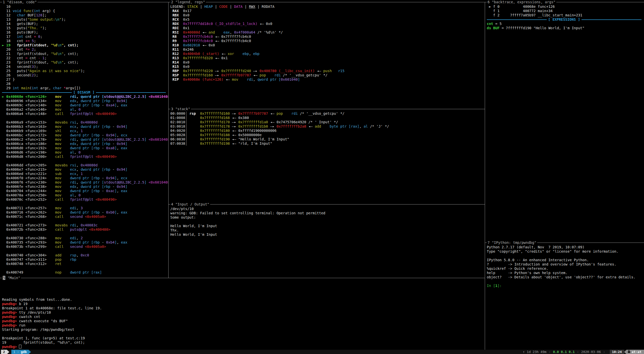 The width and height of the screenshot is (644, 354). What do you see at coordinates (328, 80) in the screenshot?
I see `terminal-line: RIP 0x40068e (func+126) ◂— mov rdi, qwor…` at bounding box center [328, 80].